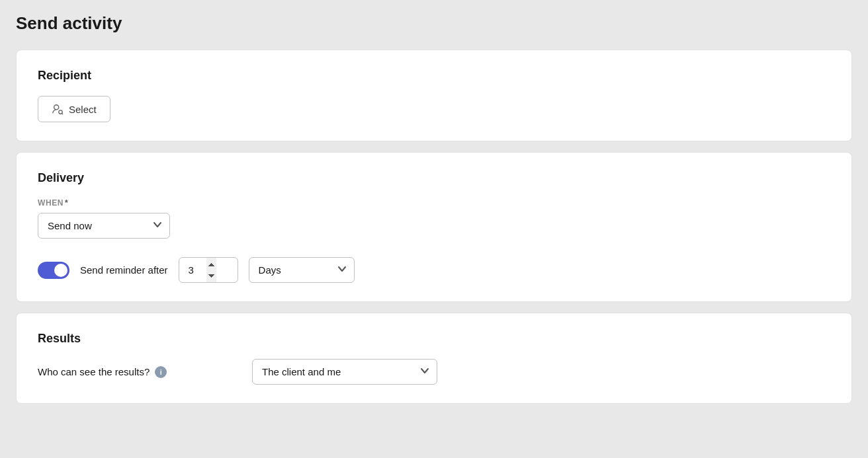 The image size is (868, 458). I want to click on results-label-group: Who can see the results? i, so click(137, 372).